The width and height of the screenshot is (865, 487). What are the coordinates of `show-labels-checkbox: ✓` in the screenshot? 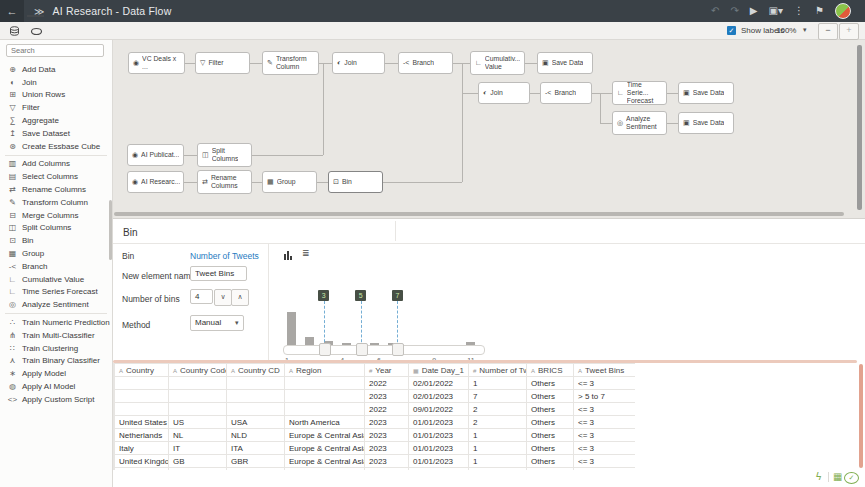 It's located at (732, 30).